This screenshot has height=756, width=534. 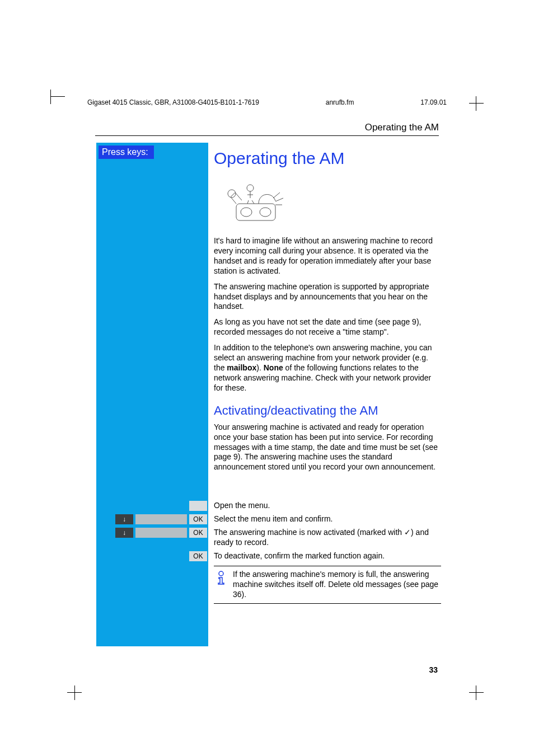 What do you see at coordinates (280, 538) in the screenshot?
I see `step-row: ↓ OK The answering machine is now activa…` at bounding box center [280, 538].